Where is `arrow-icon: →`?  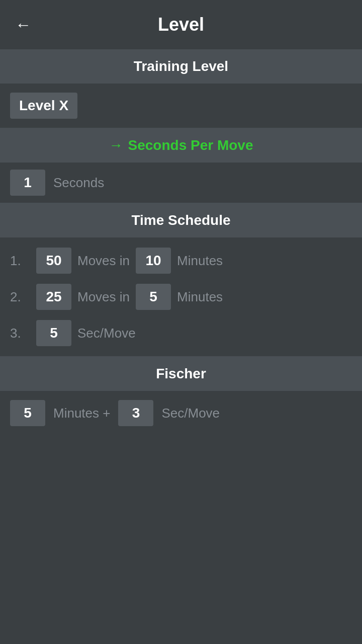 arrow-icon: → is located at coordinates (116, 145).